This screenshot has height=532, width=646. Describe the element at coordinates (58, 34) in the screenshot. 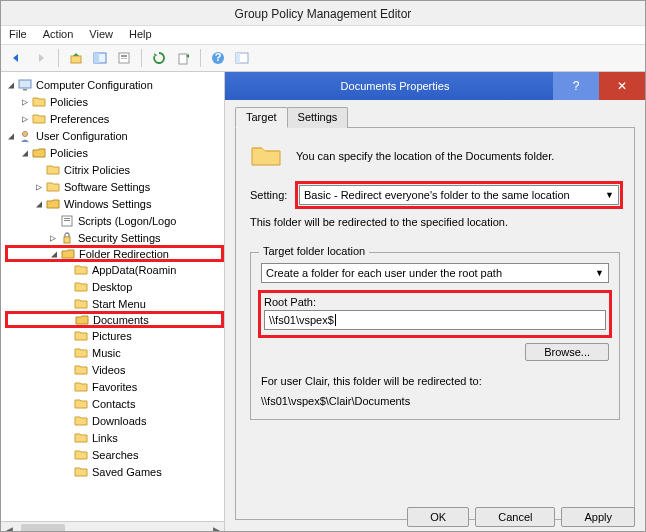

I see `menu-action: Action` at that location.